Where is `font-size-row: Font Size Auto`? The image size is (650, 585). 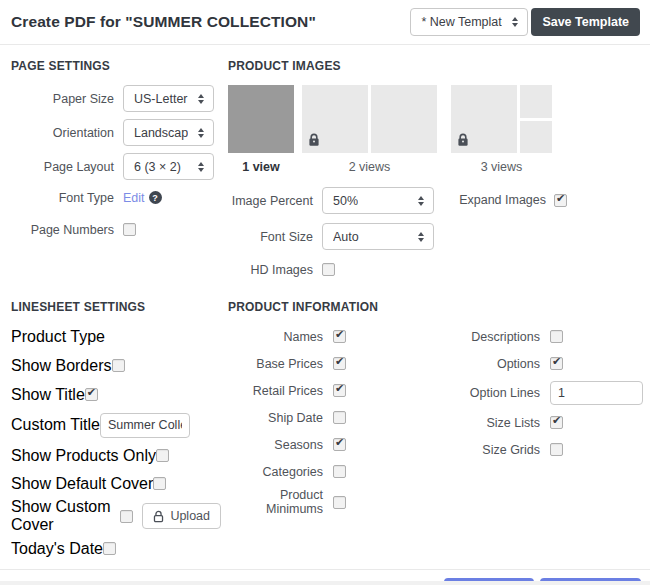
font-size-row: Font Size Auto is located at coordinates (337, 236).